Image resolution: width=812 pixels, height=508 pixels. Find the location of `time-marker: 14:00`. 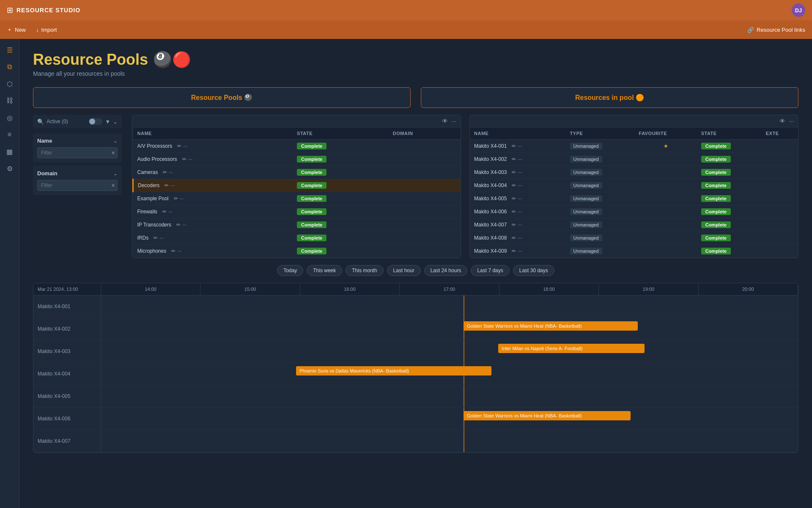

time-marker: 14:00 is located at coordinates (151, 289).